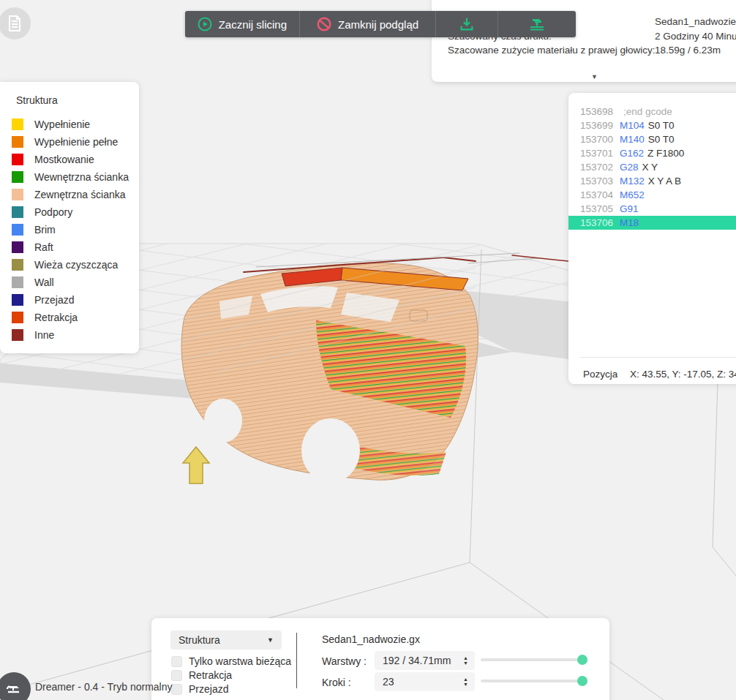 The image size is (736, 700). What do you see at coordinates (380, 24) in the screenshot?
I see `preview-toolbar: Zacznij slicing Zamknij podgląd` at bounding box center [380, 24].